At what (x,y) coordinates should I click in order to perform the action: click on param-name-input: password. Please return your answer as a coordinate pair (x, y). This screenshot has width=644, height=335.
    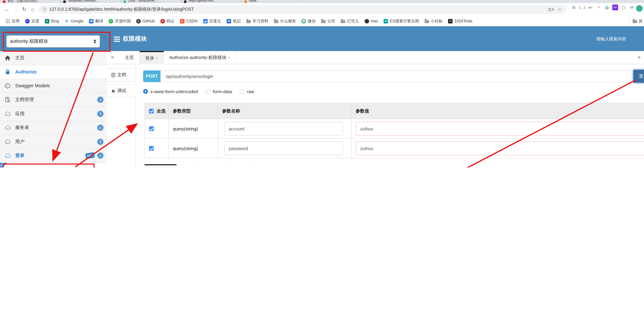
    Looking at the image, I should click on (284, 148).